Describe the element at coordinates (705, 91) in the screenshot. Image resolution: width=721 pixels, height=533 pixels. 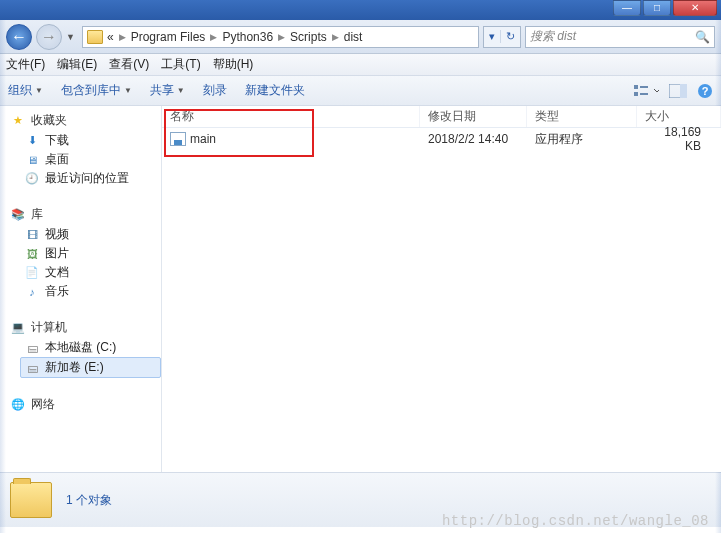
I see `help-icon: ?` at that location.